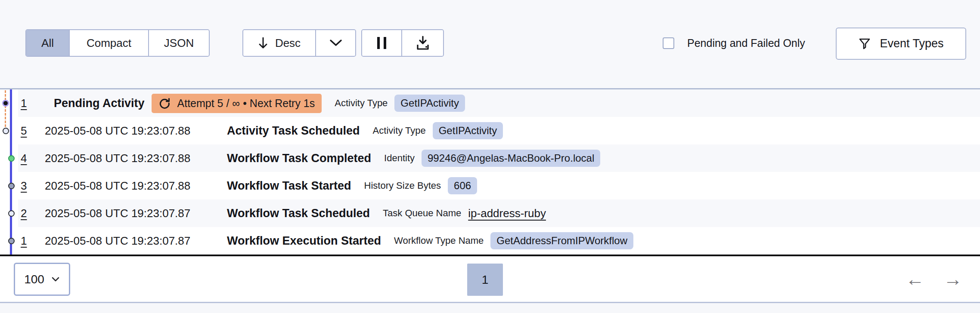 The width and height of the screenshot is (980, 313). What do you see at coordinates (24, 186) in the screenshot?
I see `event-id-link: 3` at bounding box center [24, 186].